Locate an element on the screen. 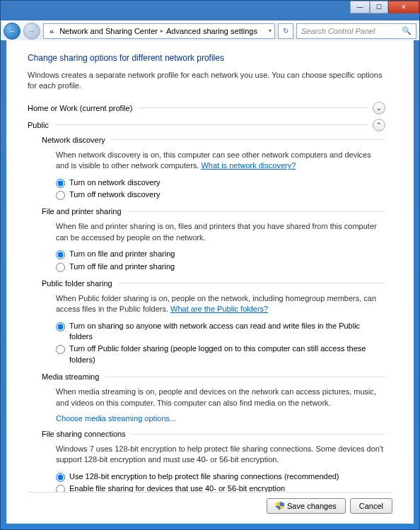 The image size is (420, 530). chevron-down-icon: ⌄ is located at coordinates (379, 108).